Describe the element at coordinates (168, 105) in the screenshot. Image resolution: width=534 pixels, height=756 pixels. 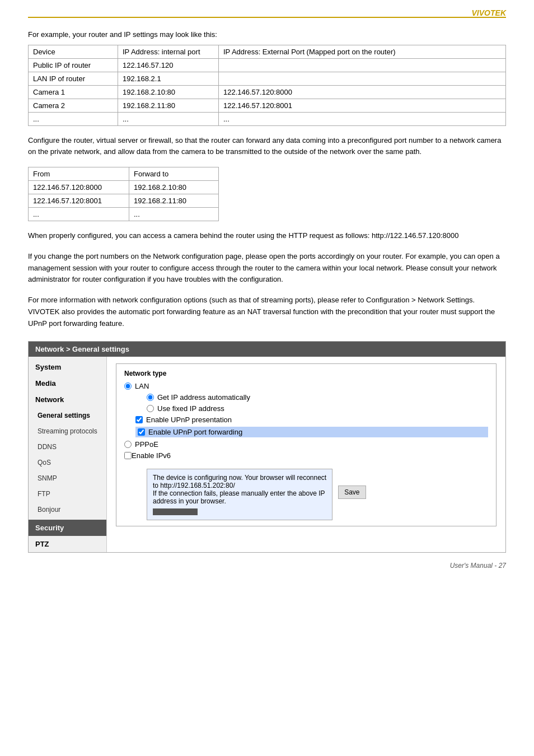
I see `ip-row-3-col-1: 192.168.2.11:80` at that location.